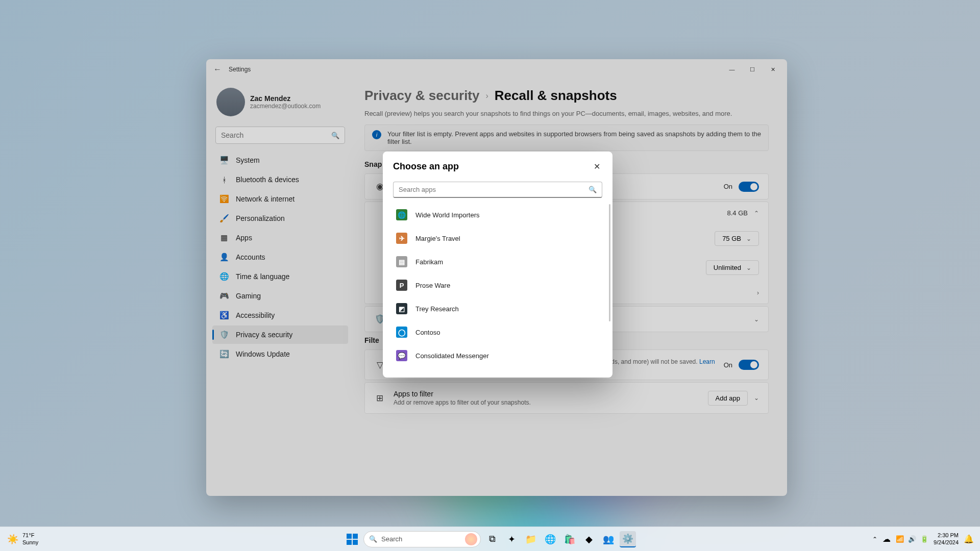 Image resolution: width=980 pixels, height=551 pixels. What do you see at coordinates (402, 215) in the screenshot?
I see `app-icon: 🌐` at bounding box center [402, 215].